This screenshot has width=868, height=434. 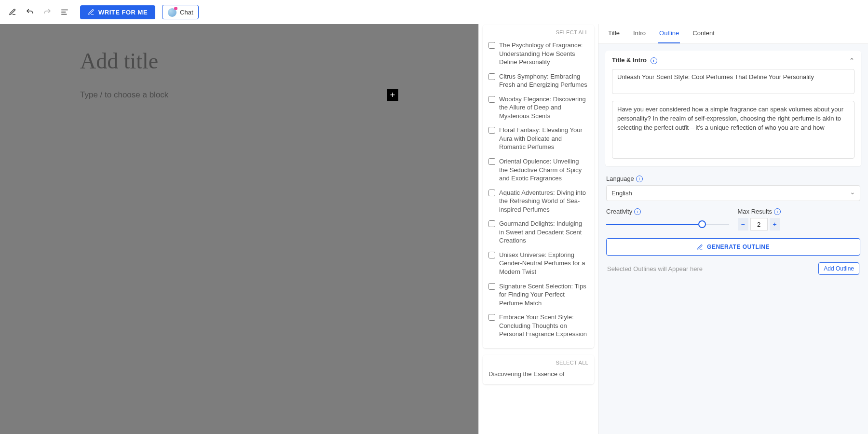 What do you see at coordinates (544, 170) in the screenshot?
I see `outline-item-label: Oriental Opulence: Unveiling the Seducti…` at bounding box center [544, 170].